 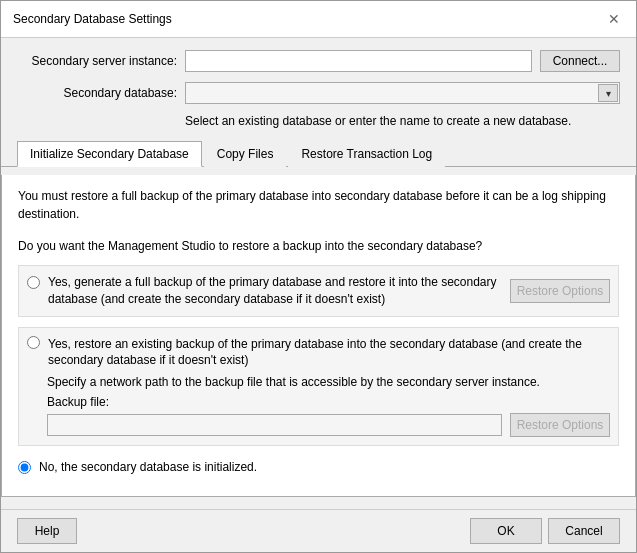 What do you see at coordinates (318, 246) in the screenshot?
I see `question-text: Do you want the Management Studio to res…` at bounding box center [318, 246].